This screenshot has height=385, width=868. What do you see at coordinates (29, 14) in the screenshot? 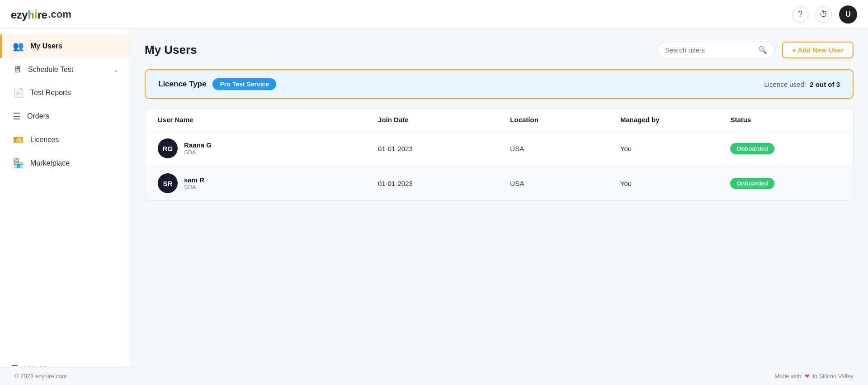
I see `logo-text: ezyhire` at bounding box center [29, 14].